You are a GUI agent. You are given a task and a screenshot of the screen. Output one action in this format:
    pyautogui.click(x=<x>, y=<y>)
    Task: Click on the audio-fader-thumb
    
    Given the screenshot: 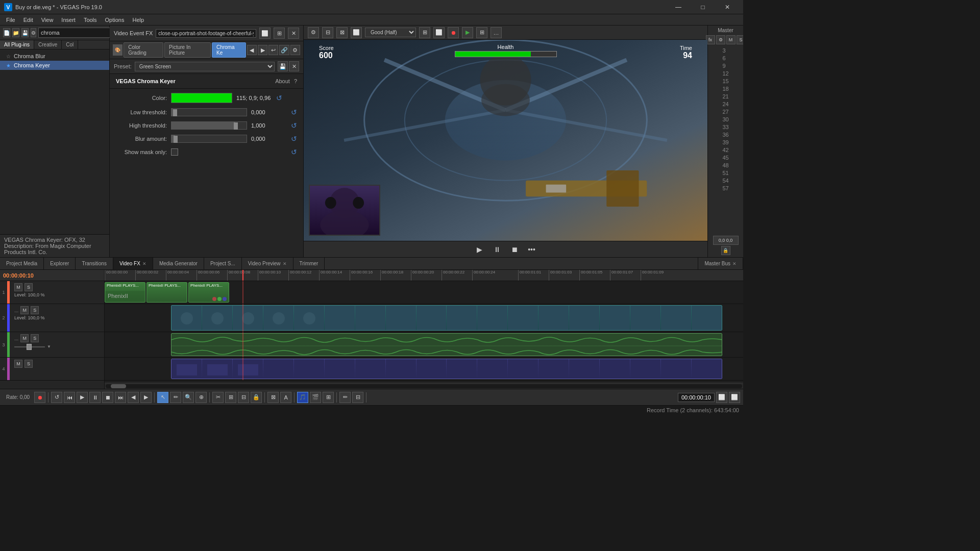 What is the action you would take?
    pyautogui.click(x=29, y=347)
    